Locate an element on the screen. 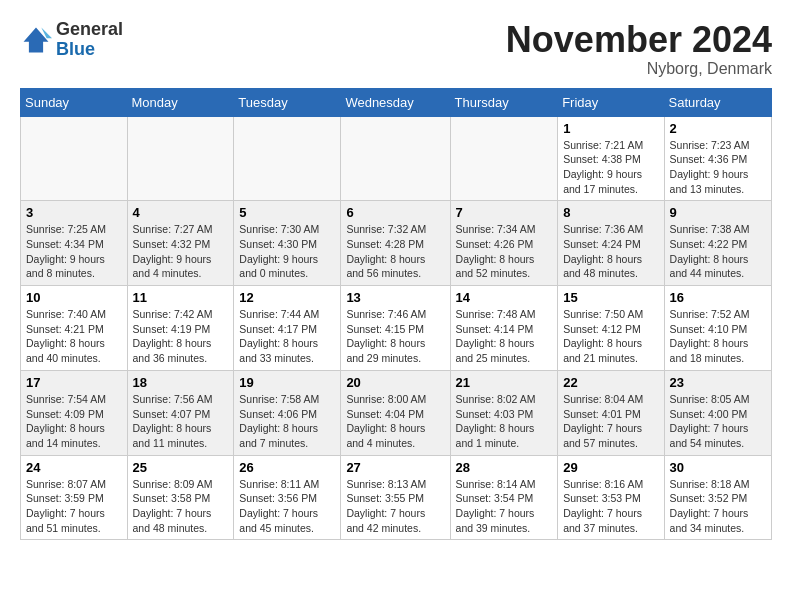 The height and width of the screenshot is (612, 792). day-number: 27 is located at coordinates (395, 468).